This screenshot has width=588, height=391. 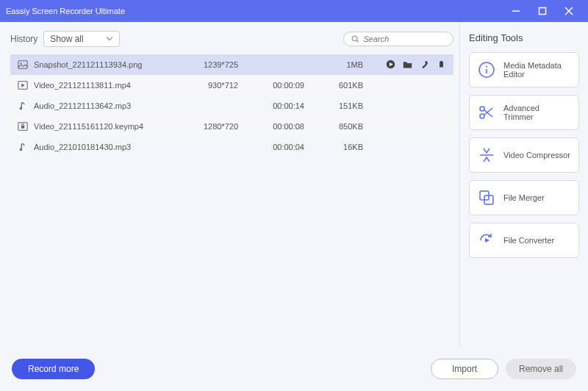 I want to click on app-title: Eassiy Screen Recorder Ultimate, so click(x=254, y=11).